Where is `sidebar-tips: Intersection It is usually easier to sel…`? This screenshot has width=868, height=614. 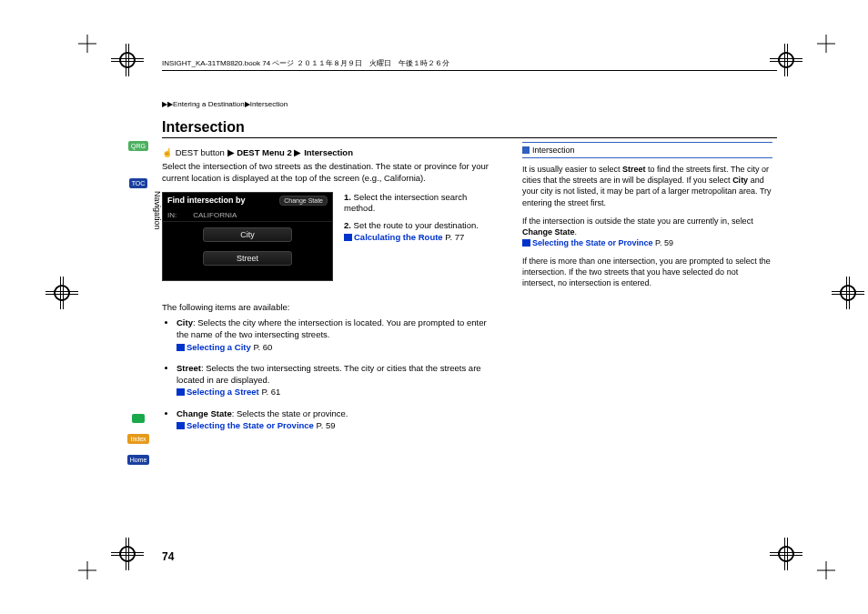
sidebar-tips: Intersection It is usually easier to sel… is located at coordinates (648, 291).